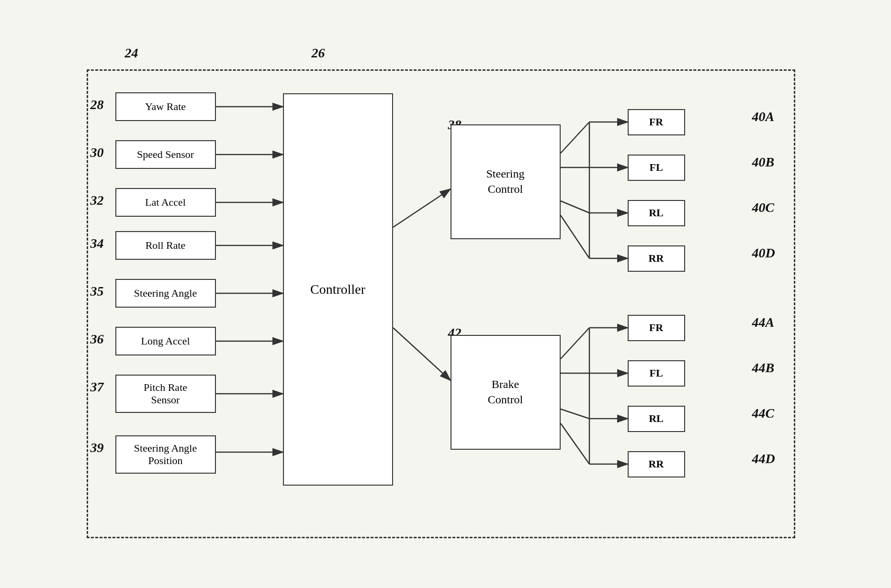 This screenshot has height=588, width=891. I want to click on ref-37: 37, so click(97, 387).